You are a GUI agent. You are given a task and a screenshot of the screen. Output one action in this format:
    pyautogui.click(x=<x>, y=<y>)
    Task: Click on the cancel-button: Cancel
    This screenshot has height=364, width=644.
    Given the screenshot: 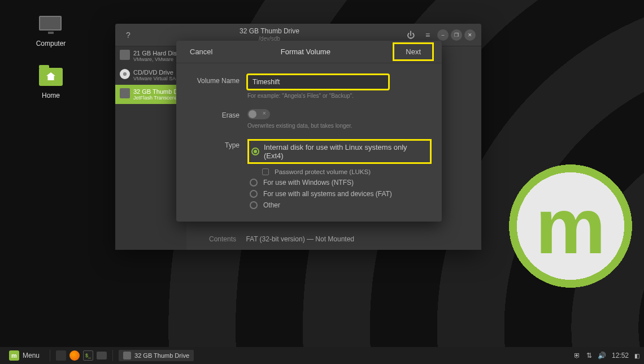 What is the action you would take?
    pyautogui.click(x=201, y=52)
    